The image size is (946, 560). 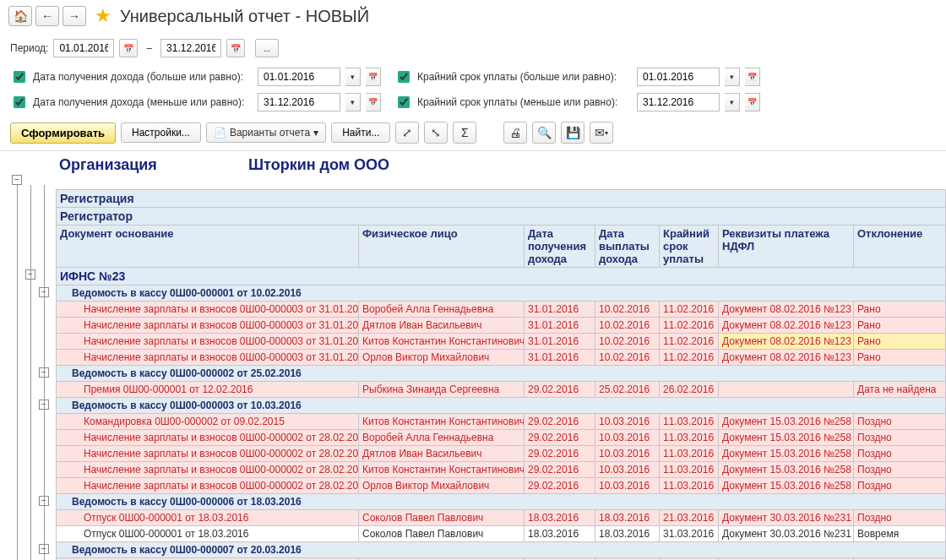 What do you see at coordinates (502, 294) in the screenshot?
I see `table-row: Ведомость в кассу 0Ш00-000001 от 10.02.2…` at bounding box center [502, 294].